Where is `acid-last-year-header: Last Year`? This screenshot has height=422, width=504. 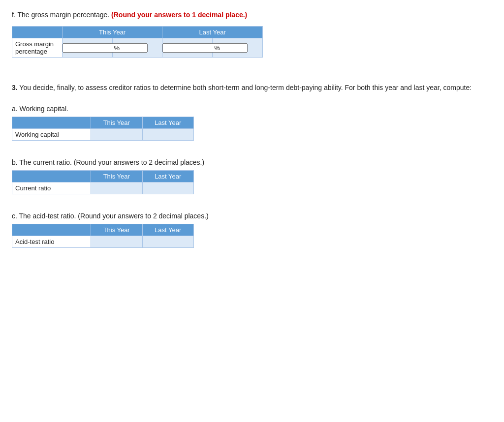
acid-last-year-header: Last Year is located at coordinates (168, 230).